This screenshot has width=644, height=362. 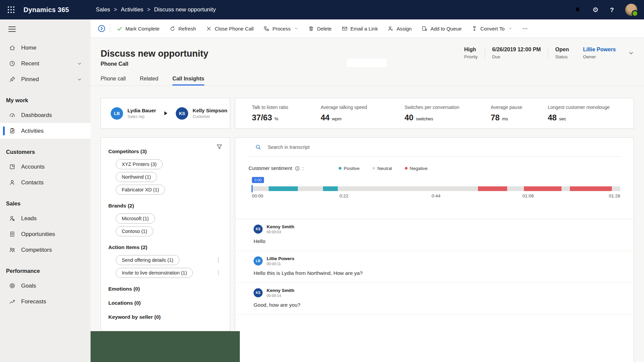 What do you see at coordinates (441, 168) in the screenshot?
I see `sentiment-row: Customer sentiment : PositiveNeutralNega…` at bounding box center [441, 168].